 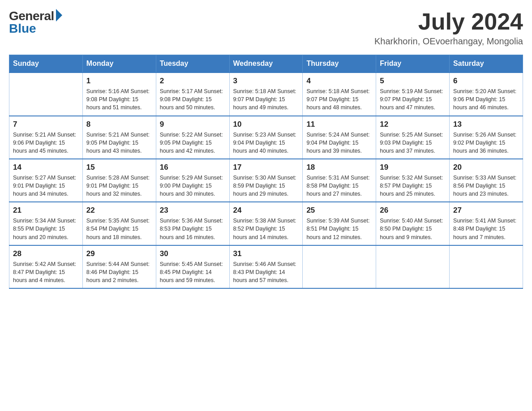 What do you see at coordinates (266, 223) in the screenshot?
I see `calendar-week-row: 21Sunrise: 5:34 AM Sunset: 8:55 PM Dayli…` at bounding box center [266, 223].